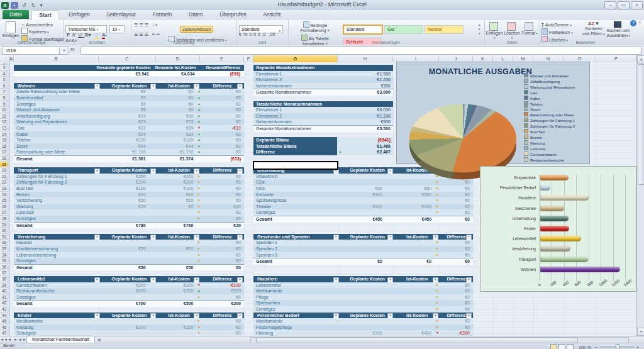 The height and width of the screenshot is (349, 644). What do you see at coordinates (493, 113) in the screenshot?
I see `pie-chart: MONATLICHE AUSGABEN Wasser und AbwasserA…` at bounding box center [493, 113].